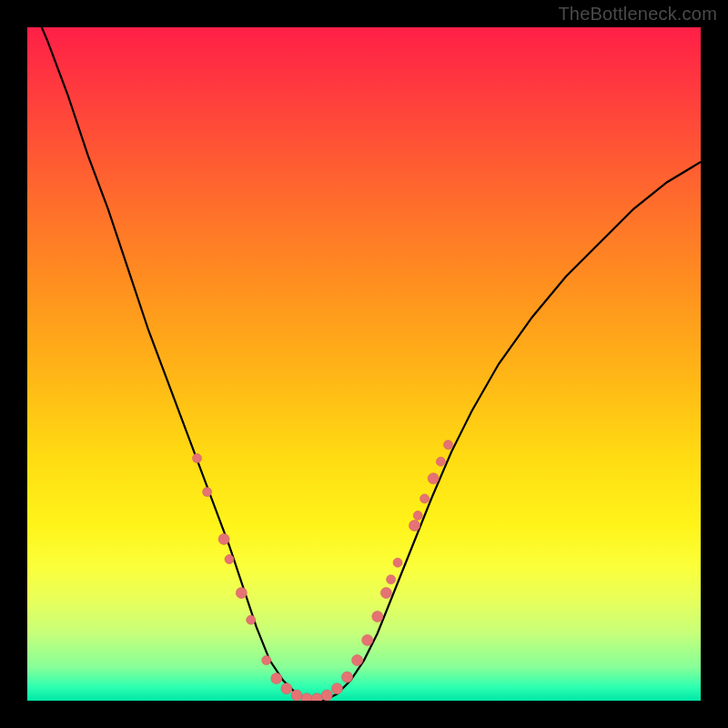 The image size is (728, 728). Describe the element at coordinates (323, 571) in the screenshot. I see `data-markers` at that location.